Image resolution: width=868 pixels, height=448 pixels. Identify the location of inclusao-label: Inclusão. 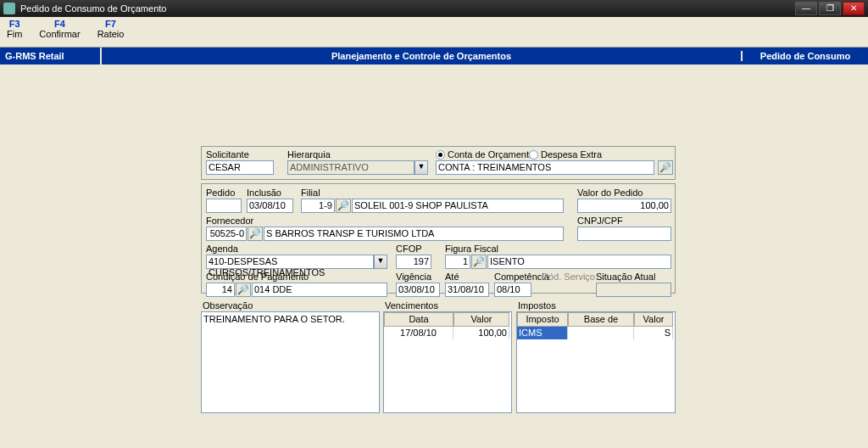
(264, 193).